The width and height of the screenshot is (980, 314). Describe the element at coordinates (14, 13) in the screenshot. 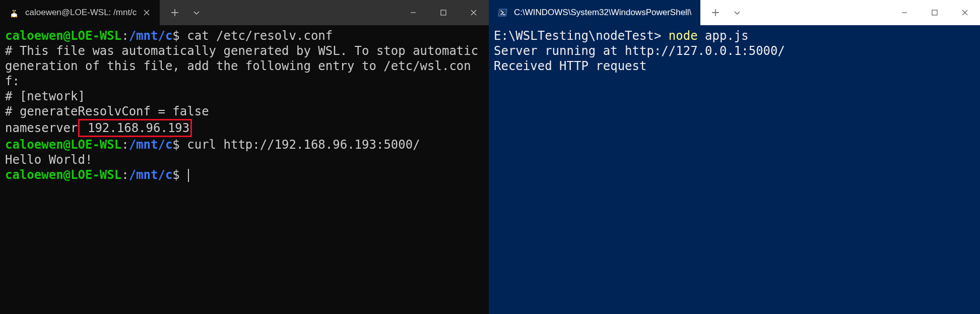

I see `tux-icon` at that location.